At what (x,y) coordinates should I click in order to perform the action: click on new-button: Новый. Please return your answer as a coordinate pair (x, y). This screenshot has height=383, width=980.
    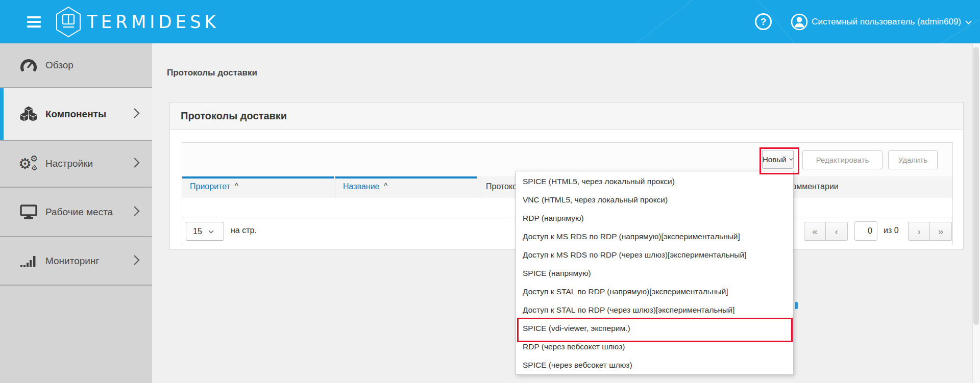
    Looking at the image, I should click on (778, 159).